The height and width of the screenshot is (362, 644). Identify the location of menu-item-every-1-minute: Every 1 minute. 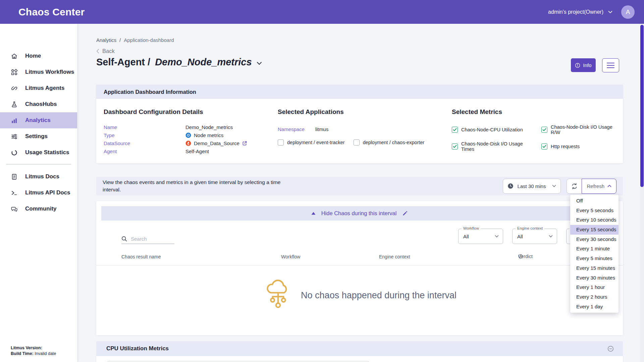
(594, 249).